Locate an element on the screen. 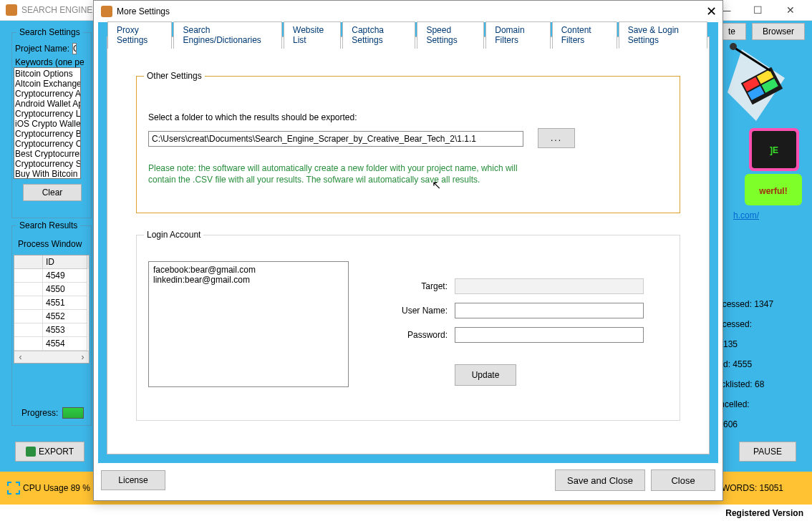  target-input is located at coordinates (549, 286).